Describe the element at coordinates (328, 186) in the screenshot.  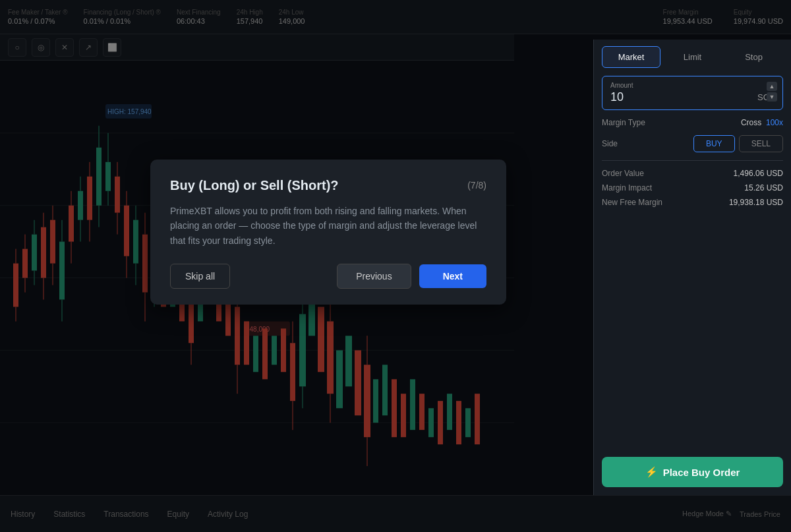
I see `tutorial-header: Buy (Long) or Sell (Short)? (7/8)` at that location.